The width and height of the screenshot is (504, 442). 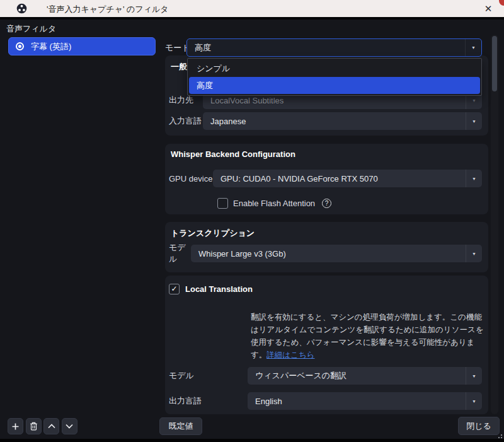 What do you see at coordinates (174, 289) in the screenshot?
I see `local-translation-checkbox: ✓` at bounding box center [174, 289].